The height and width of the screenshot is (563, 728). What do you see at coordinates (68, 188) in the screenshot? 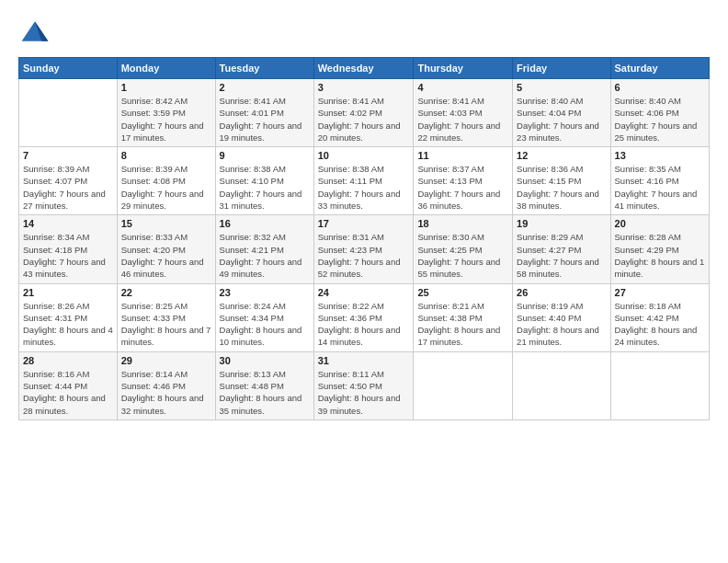
I see `day-detail: Sunrise: 8:39 AMSunset: 4:07 PMDaylight:…` at bounding box center [68, 188].